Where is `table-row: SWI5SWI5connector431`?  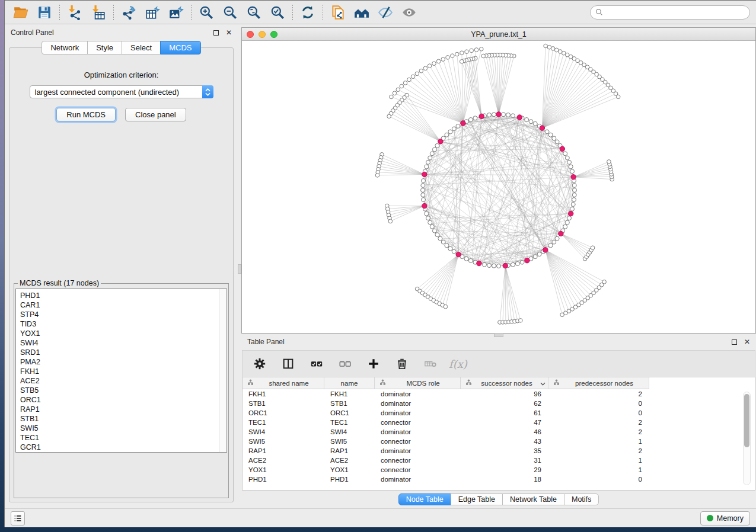
table-row: SWI5SWI5connector431 is located at coordinates (446, 441).